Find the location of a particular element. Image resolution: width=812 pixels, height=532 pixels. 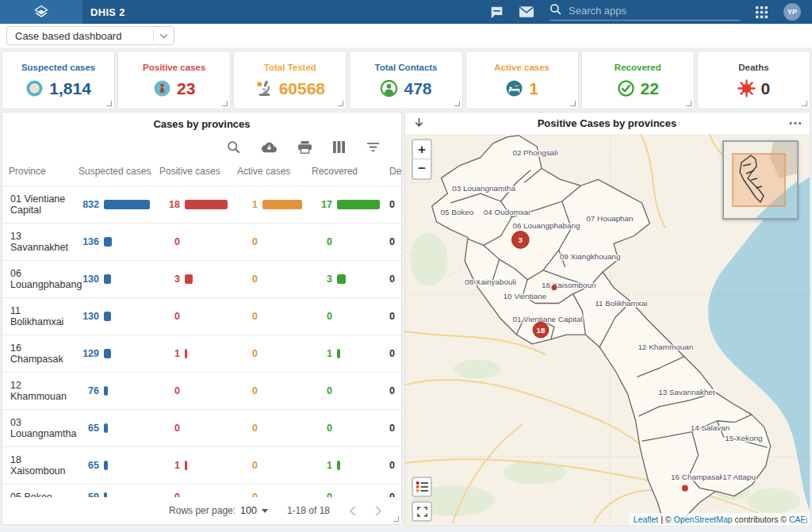

suspected-cell: 130 is located at coordinates (113, 317).